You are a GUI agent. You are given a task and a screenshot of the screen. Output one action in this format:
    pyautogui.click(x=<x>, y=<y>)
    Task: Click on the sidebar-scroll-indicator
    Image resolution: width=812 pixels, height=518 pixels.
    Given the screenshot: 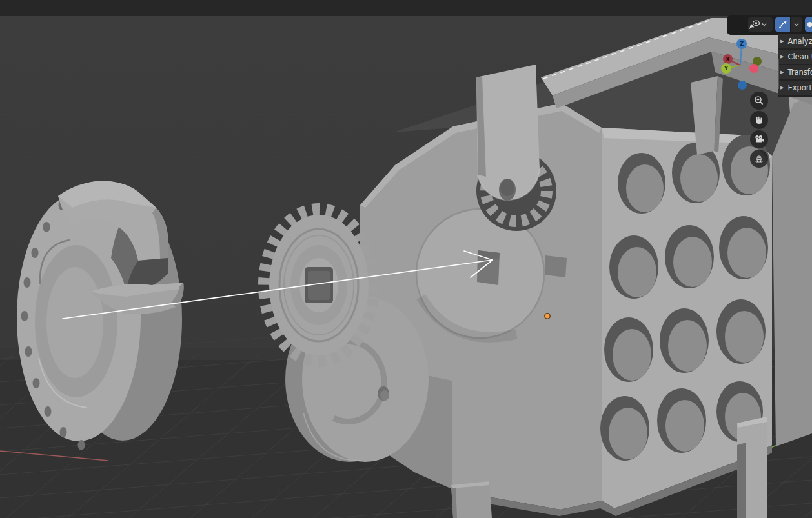 What is the action you would take?
    pyautogui.click(x=778, y=74)
    